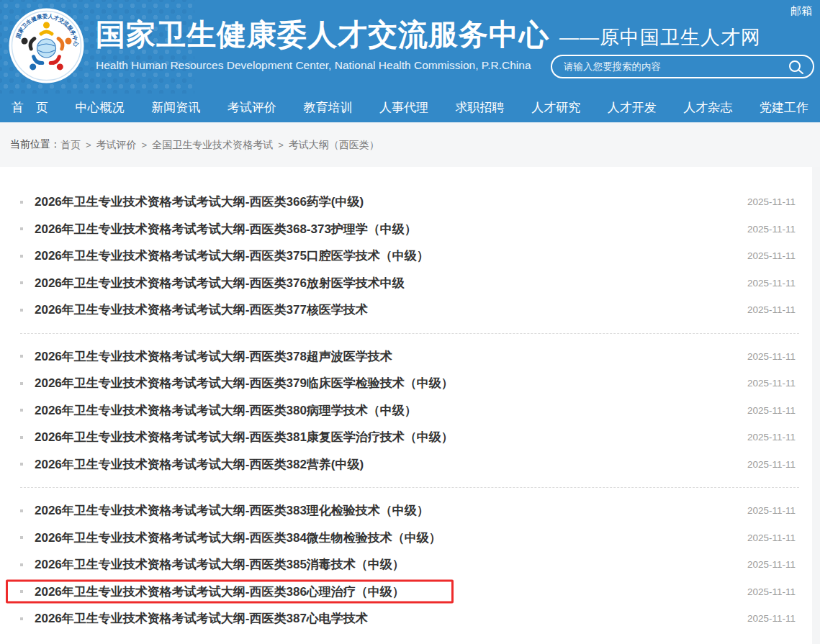  What do you see at coordinates (176, 108) in the screenshot?
I see `nav-item-2: 新闻资讯` at bounding box center [176, 108].